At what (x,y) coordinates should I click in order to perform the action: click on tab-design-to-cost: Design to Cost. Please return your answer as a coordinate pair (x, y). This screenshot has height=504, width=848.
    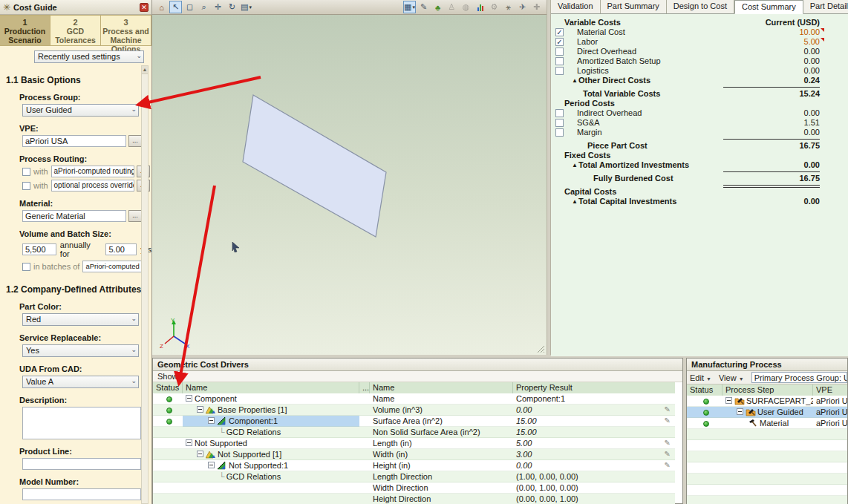
    Looking at the image, I should click on (701, 7).